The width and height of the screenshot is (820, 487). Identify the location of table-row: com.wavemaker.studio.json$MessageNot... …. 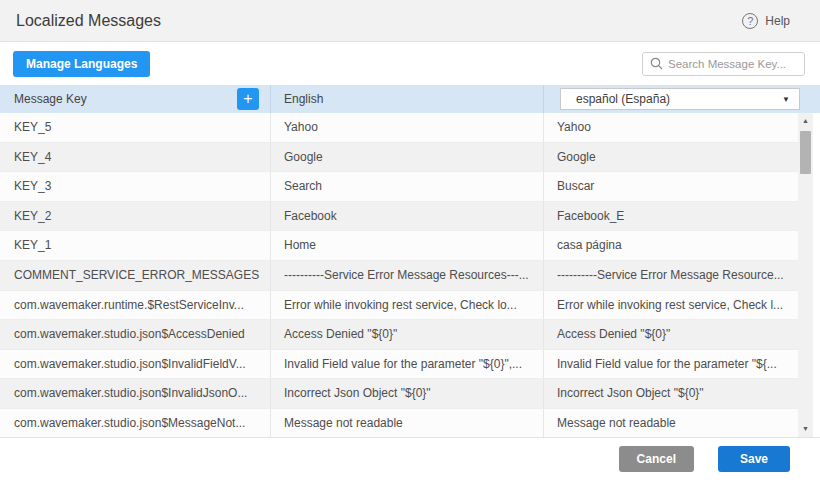
(399, 424).